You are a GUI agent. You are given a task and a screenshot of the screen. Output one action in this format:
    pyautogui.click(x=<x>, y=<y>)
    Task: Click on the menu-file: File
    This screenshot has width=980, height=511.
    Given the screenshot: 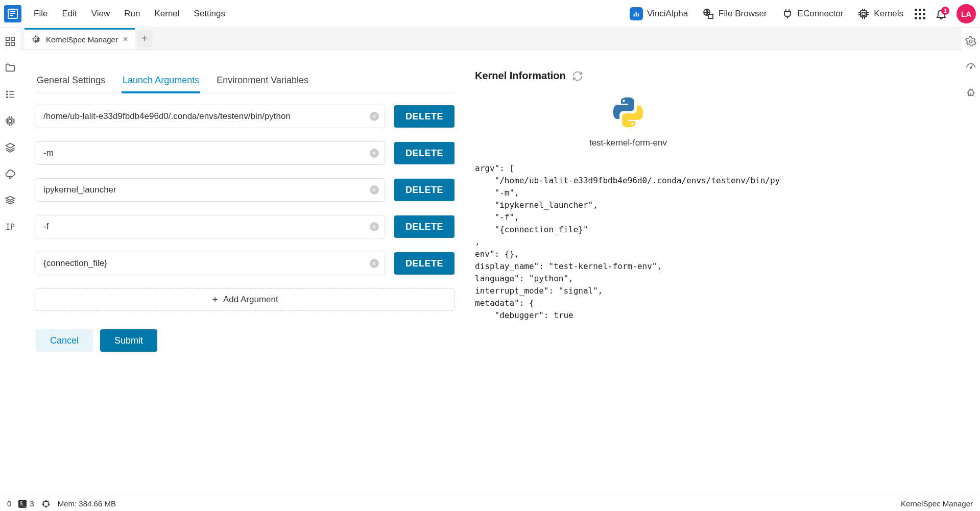 What is the action you would take?
    pyautogui.click(x=41, y=14)
    